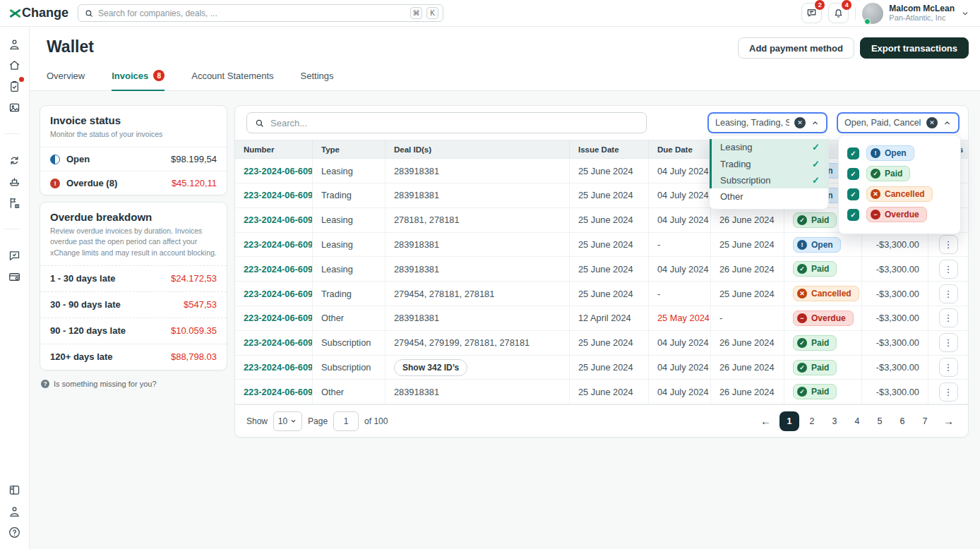  What do you see at coordinates (349, 150) in the screenshot?
I see `column-header-type: Type` at bounding box center [349, 150].